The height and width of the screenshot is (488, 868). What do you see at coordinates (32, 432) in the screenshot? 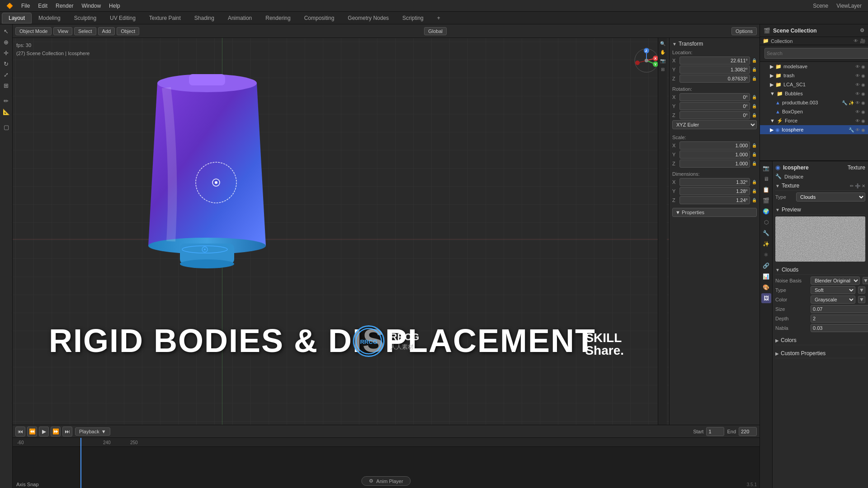
I see `prev-frame-btn: ⏪` at bounding box center [32, 432].